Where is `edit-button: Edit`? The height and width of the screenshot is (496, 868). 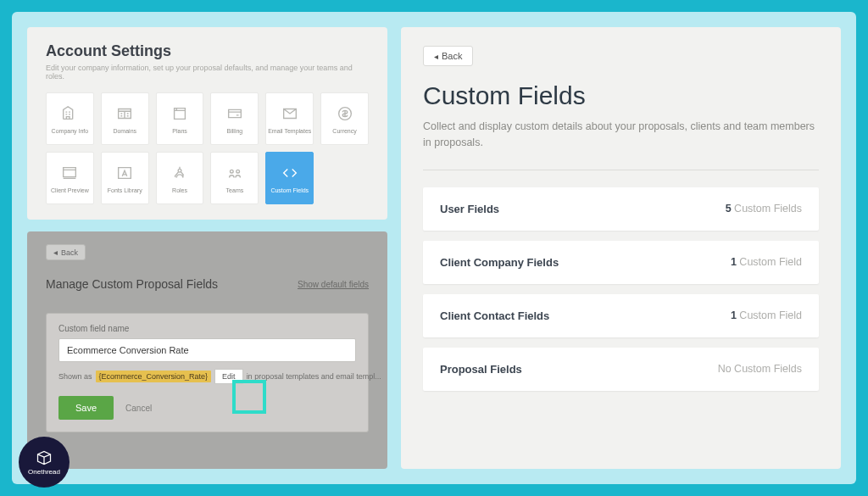
edit-button: Edit is located at coordinates (229, 376).